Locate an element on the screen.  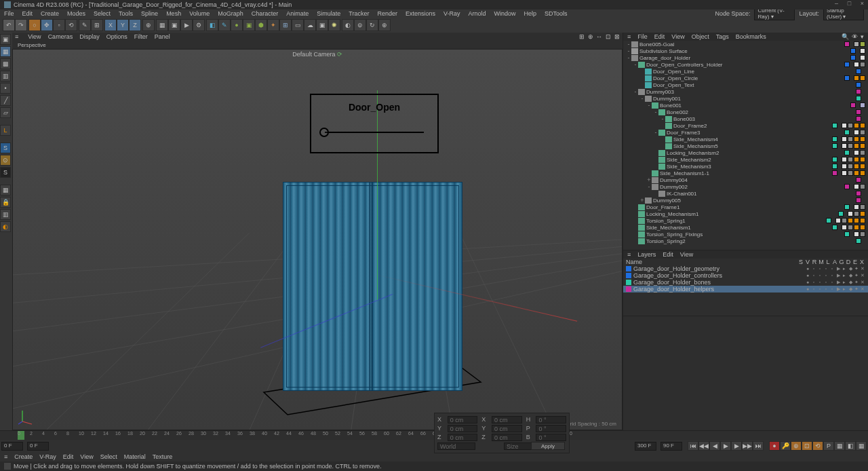
y-axis-button: Y is located at coordinates (123, 25).